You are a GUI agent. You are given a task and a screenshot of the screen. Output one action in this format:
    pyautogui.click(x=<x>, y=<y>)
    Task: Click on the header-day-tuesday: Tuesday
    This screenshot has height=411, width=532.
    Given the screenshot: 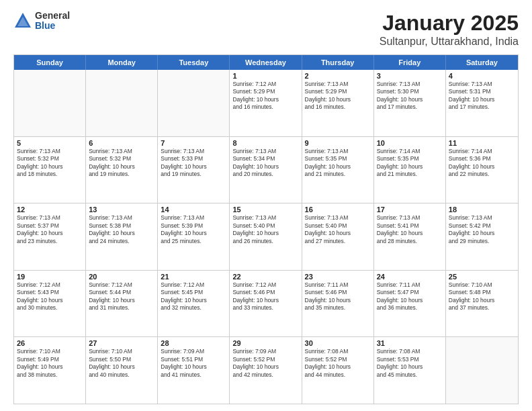 What is the action you would take?
    pyautogui.click(x=193, y=62)
    